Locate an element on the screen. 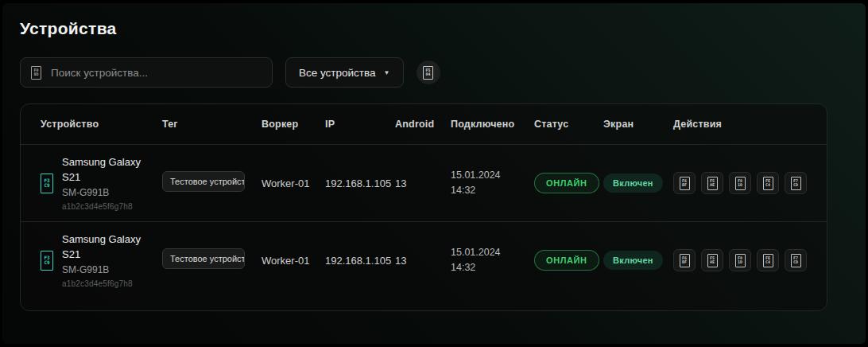 Image resolution: width=868 pixels, height=347 pixels. chevron-down-icon: ▼ is located at coordinates (387, 73).